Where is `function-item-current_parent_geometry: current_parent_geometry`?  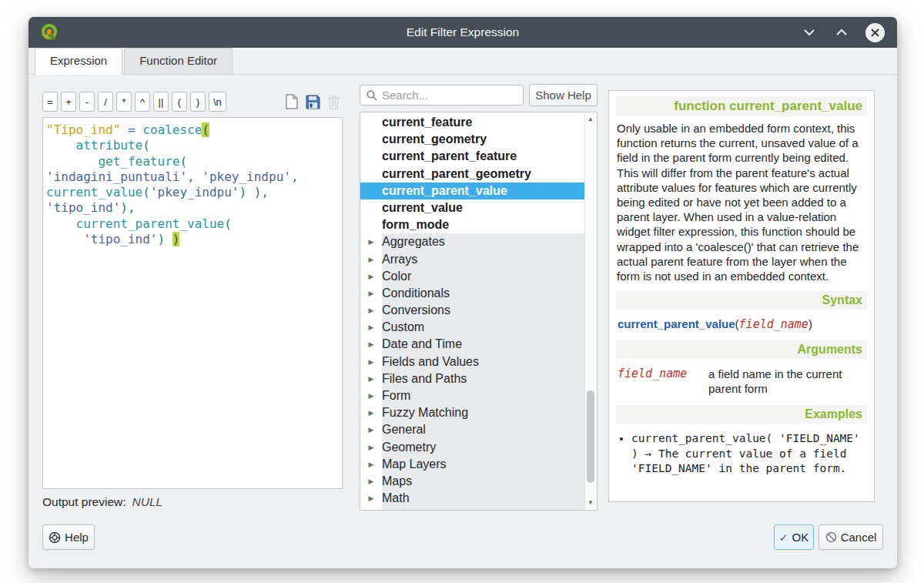 function-item-current_parent_geometry: current_parent_geometry is located at coordinates (473, 174).